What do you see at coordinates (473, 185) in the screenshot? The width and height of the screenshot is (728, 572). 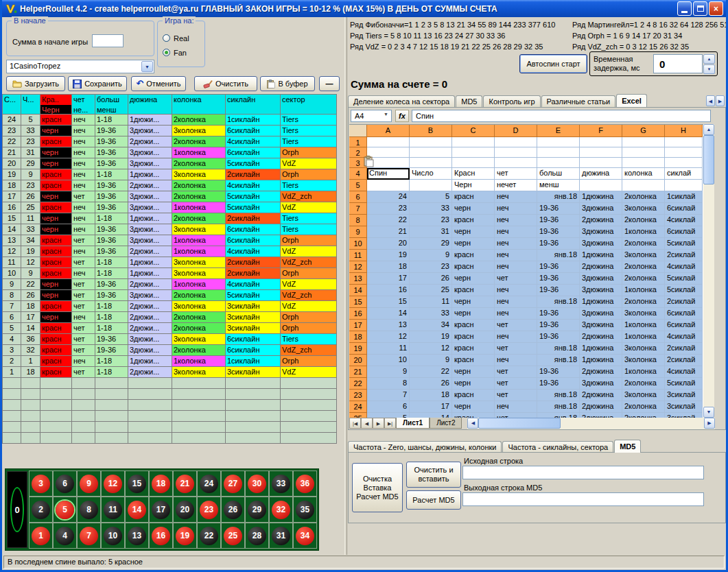 I see `excel-cell: Черн` at bounding box center [473, 185].